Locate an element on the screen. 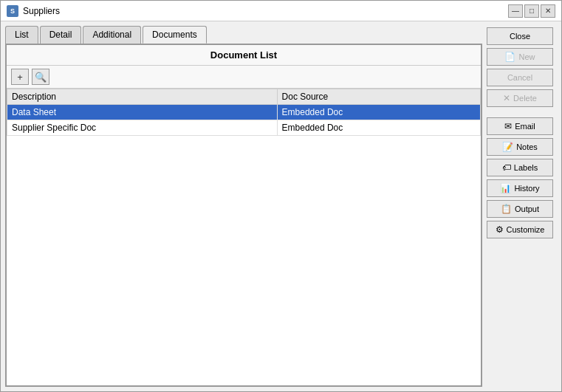 The width and height of the screenshot is (562, 392). history-button: 📊 History is located at coordinates (520, 188).